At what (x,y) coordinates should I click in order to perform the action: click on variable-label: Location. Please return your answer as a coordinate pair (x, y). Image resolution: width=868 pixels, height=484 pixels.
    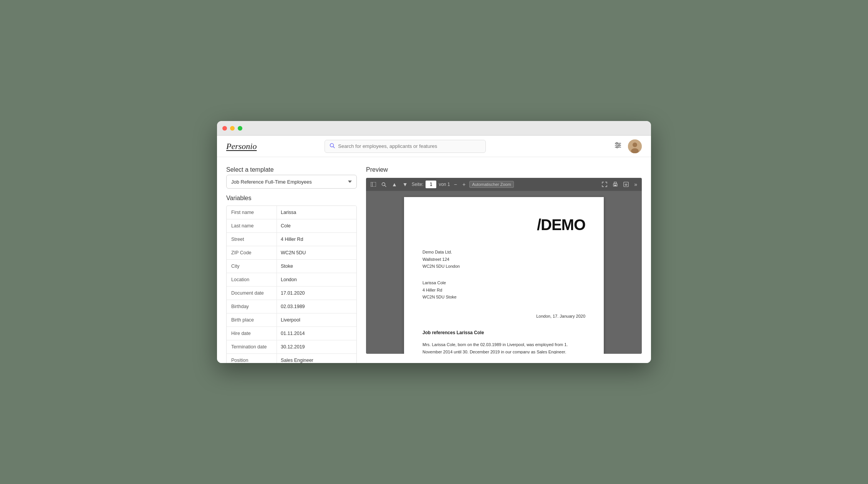
    Looking at the image, I should click on (252, 280).